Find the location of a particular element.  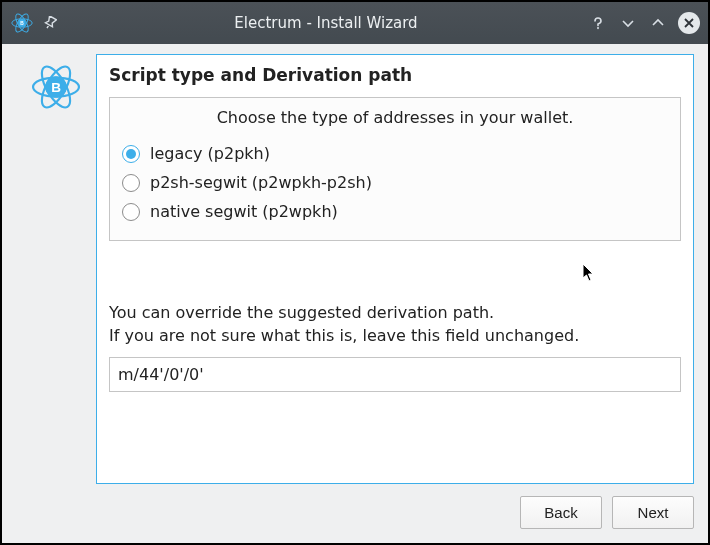

window-controls is located at coordinates (644, 23).